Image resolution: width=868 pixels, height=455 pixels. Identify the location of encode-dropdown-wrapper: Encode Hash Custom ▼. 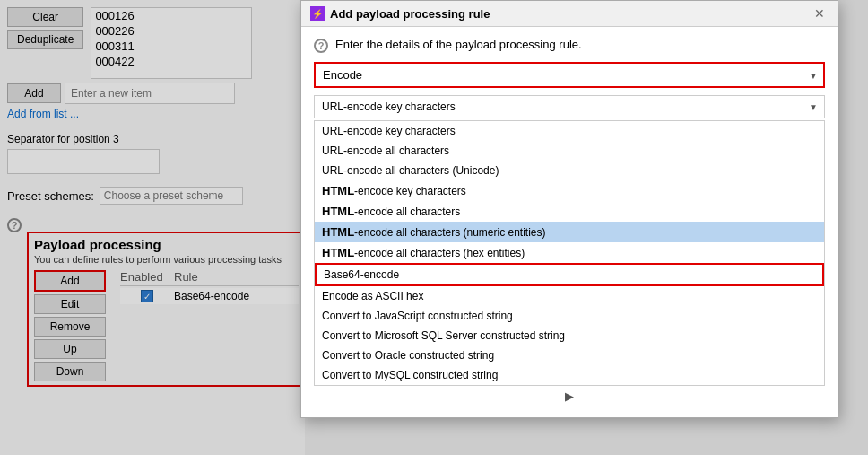
(569, 75).